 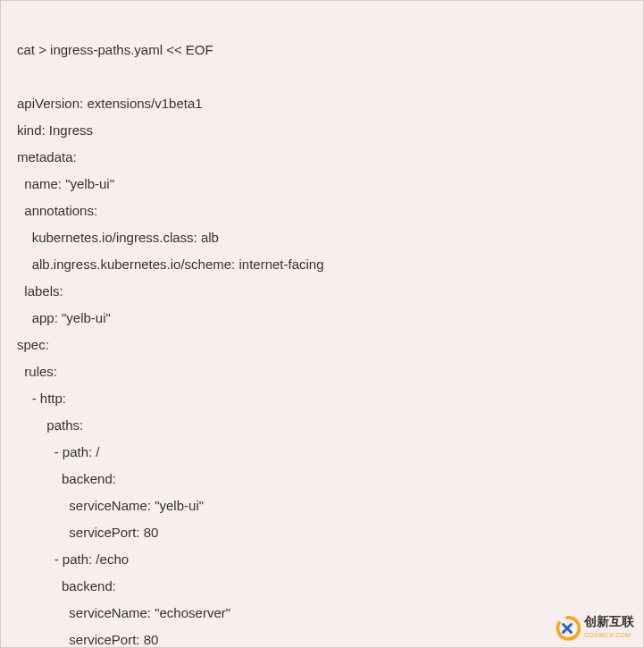 What do you see at coordinates (110, 104) in the screenshot?
I see `code-line: apiVersion: extensions/v1beta1` at bounding box center [110, 104].